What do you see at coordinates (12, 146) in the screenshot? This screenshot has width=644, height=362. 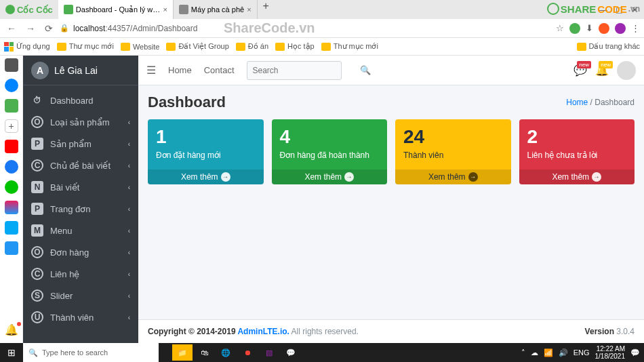 I see `os-youtube-icon` at bounding box center [12, 146].